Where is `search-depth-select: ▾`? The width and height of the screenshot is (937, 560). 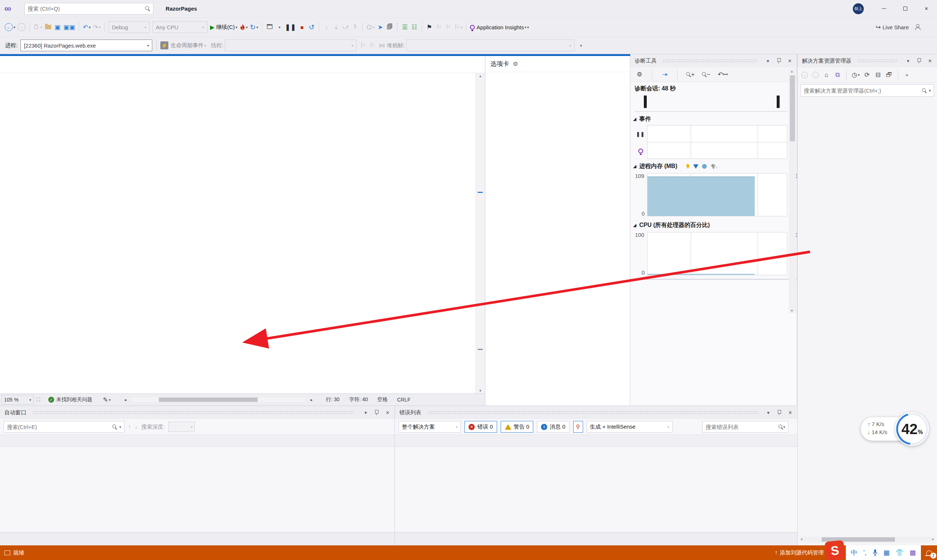 search-depth-select: ▾ is located at coordinates (182, 427).